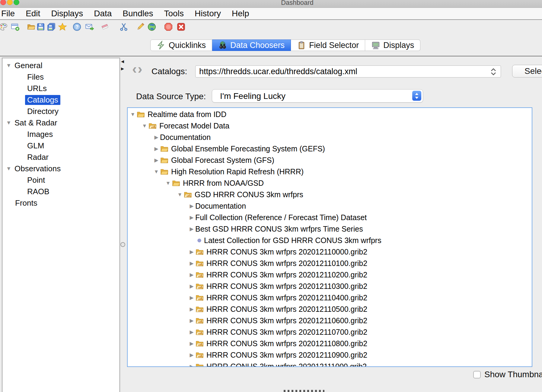 Image resolution: width=542 pixels, height=392 pixels. I want to click on tree-row: ▶Full Collection (Reference / Forecast T…, so click(330, 217).